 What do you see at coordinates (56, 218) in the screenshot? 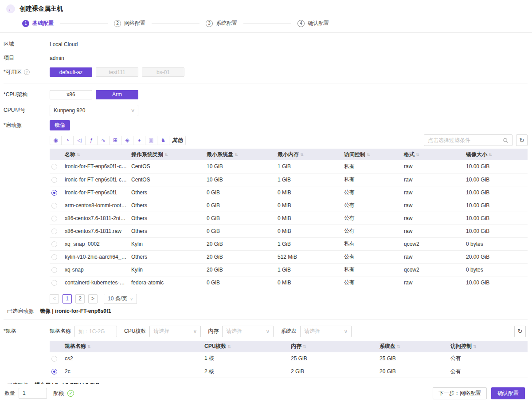
I see `radio-cell` at bounding box center [56, 218].